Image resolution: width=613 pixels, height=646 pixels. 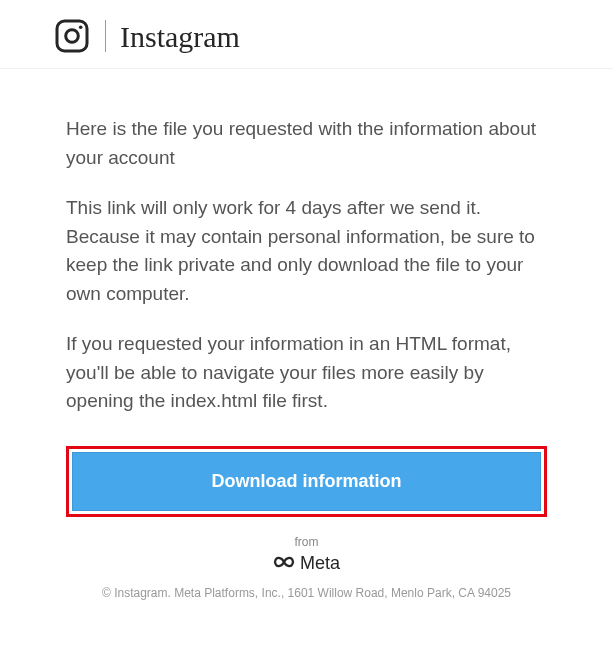 I want to click on meta-infinity-icon, so click(x=284, y=564).